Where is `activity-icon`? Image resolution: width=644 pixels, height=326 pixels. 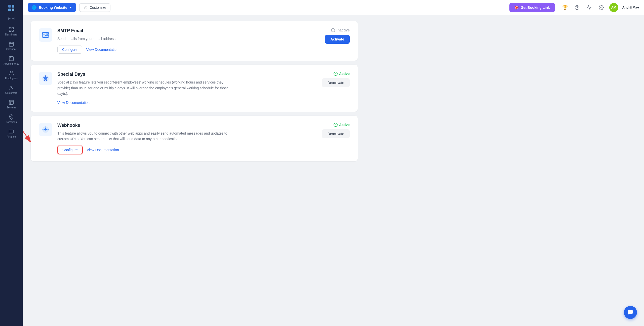 activity-icon is located at coordinates (589, 8).